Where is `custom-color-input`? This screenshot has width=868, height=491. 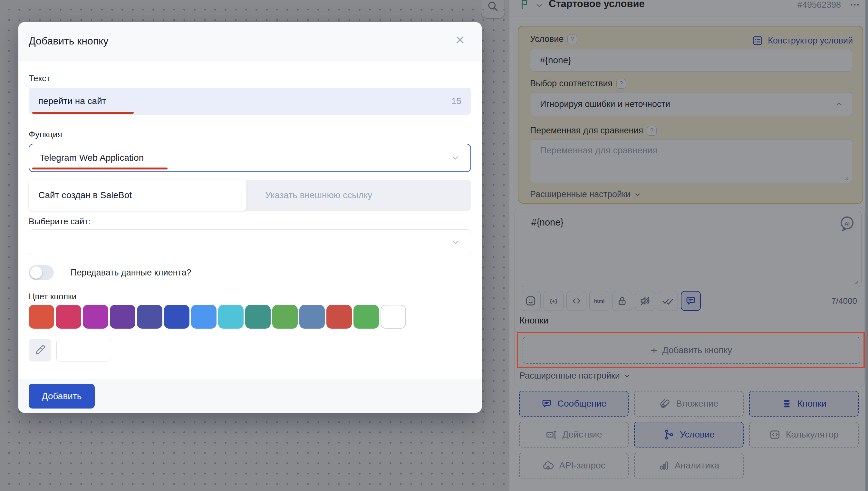
custom-color-input is located at coordinates (84, 350).